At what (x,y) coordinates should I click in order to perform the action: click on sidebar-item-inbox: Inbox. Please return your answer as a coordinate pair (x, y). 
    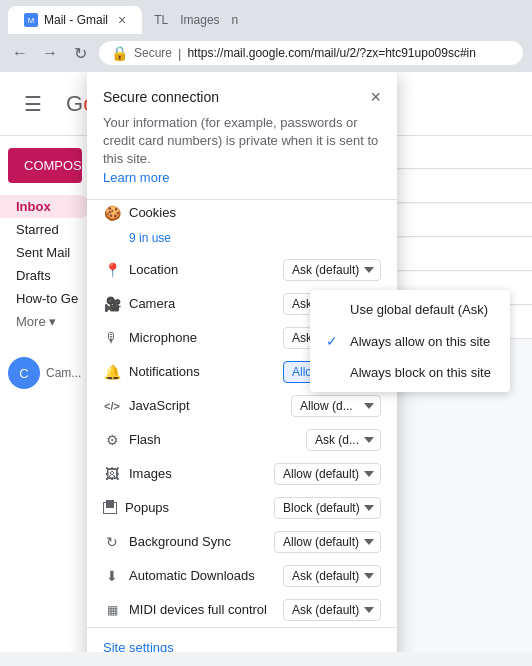
    Looking at the image, I should click on (45, 206).